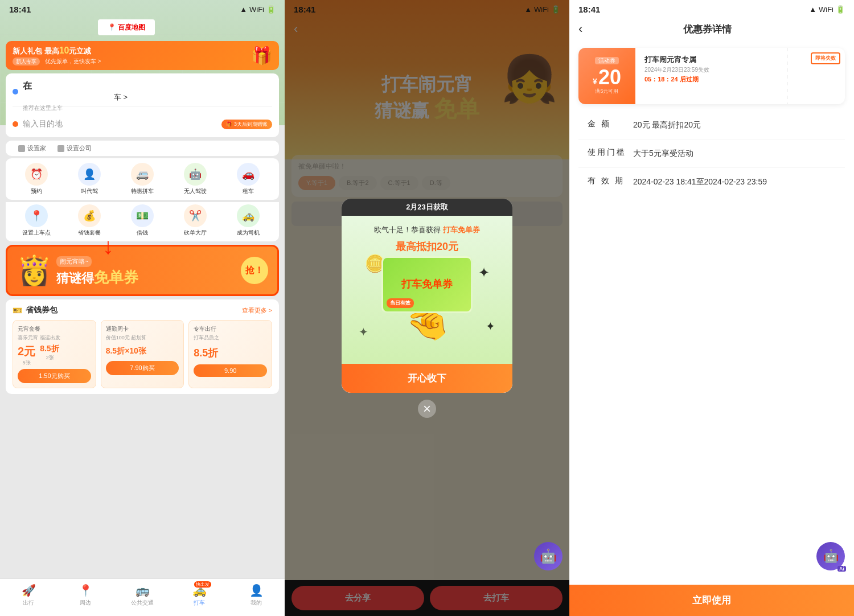 The image size is (854, 616). Describe the element at coordinates (427, 299) in the screenshot. I see `hand-voucher: 打车免单券 当日有效 🤏` at that location.